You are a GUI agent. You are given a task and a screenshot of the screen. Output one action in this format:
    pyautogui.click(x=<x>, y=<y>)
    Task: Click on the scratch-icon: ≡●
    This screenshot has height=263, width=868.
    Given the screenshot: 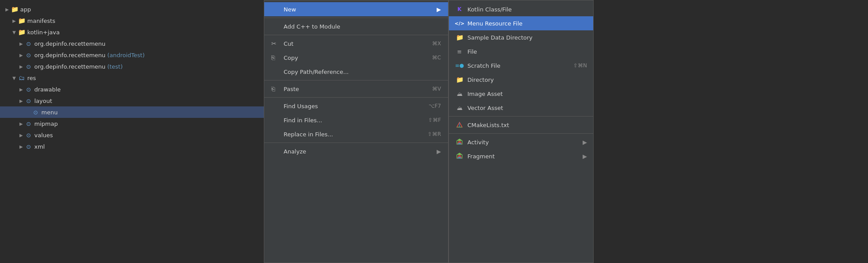 What is the action you would take?
    pyautogui.click(x=460, y=66)
    